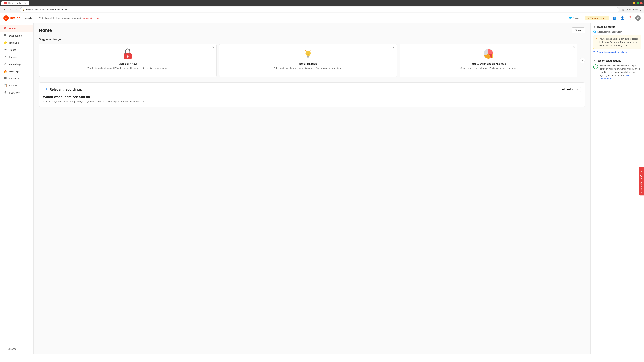  I want to click on warning-triangle-icon: ⚠, so click(596, 42).